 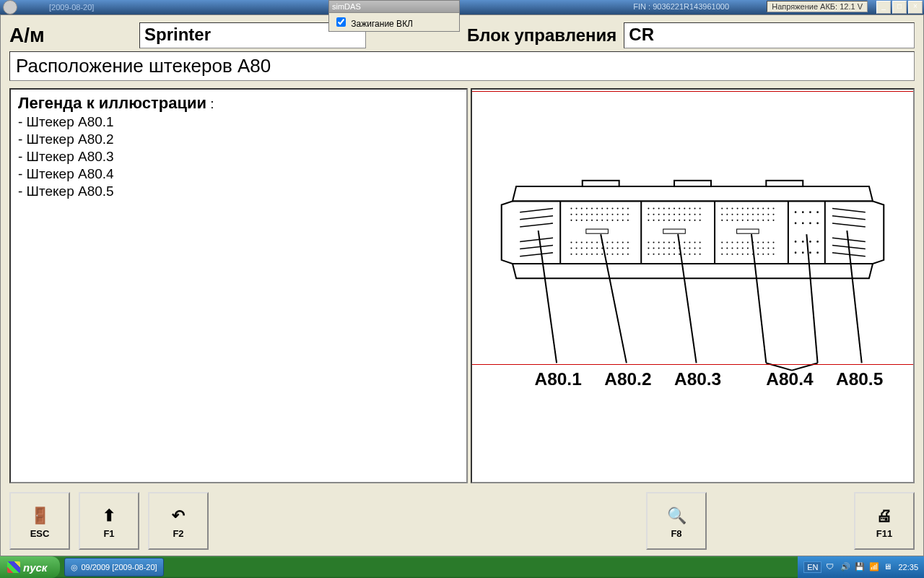 What do you see at coordinates (676, 521) in the screenshot?
I see `f8-button: 🔍 F8` at bounding box center [676, 521].